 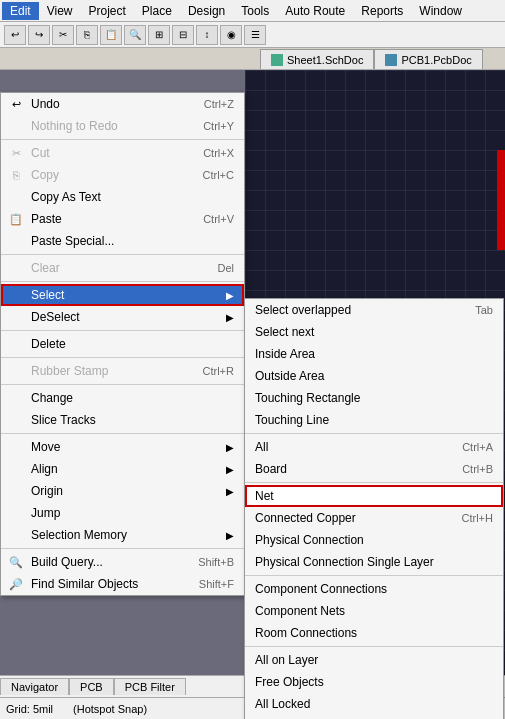 What do you see at coordinates (230, 536) in the screenshot?
I see `selection-memory-arrow-icon: ▶` at bounding box center [230, 536].